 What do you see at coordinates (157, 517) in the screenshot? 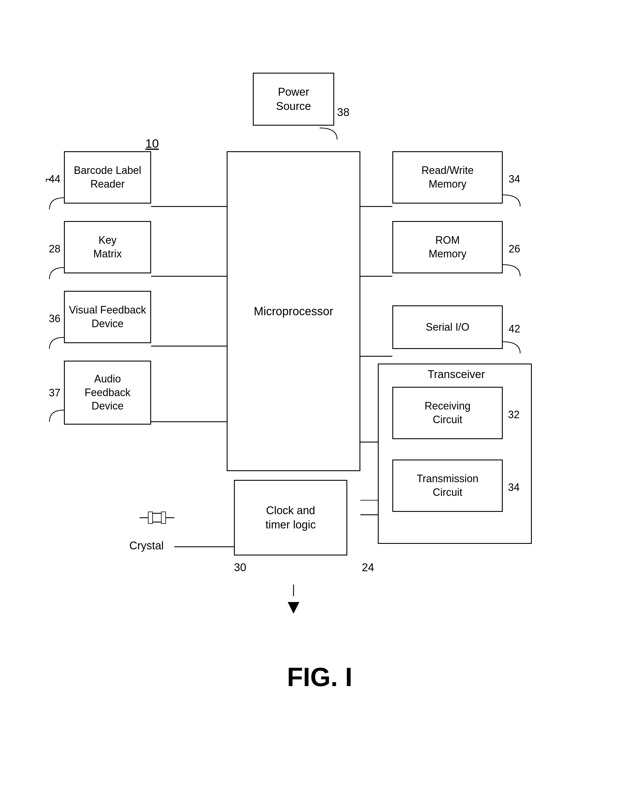
I see `crystal-symbol` at bounding box center [157, 517].